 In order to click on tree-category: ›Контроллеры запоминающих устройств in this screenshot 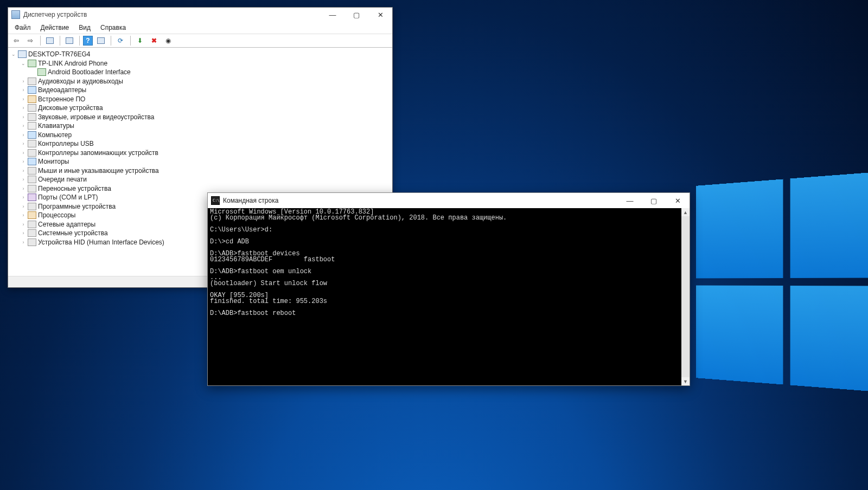, I will do `click(200, 153)`.